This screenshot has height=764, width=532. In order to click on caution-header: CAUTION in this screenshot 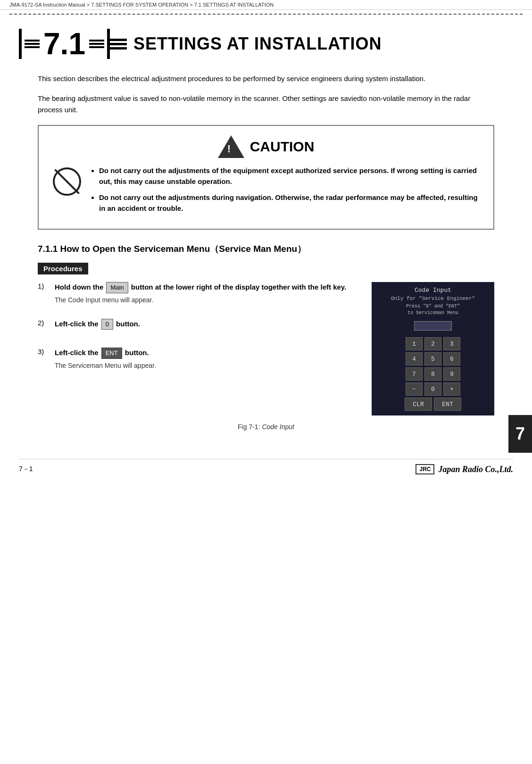, I will do `click(266, 147)`.